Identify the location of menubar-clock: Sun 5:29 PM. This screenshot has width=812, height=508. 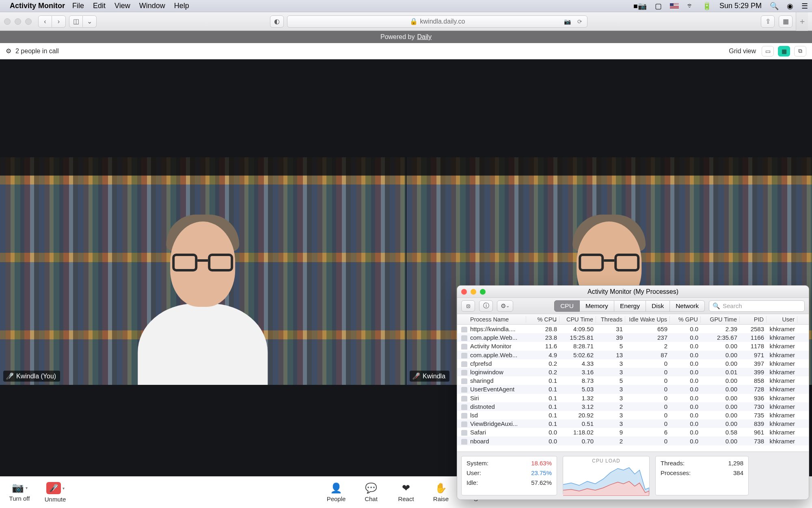
(741, 6).